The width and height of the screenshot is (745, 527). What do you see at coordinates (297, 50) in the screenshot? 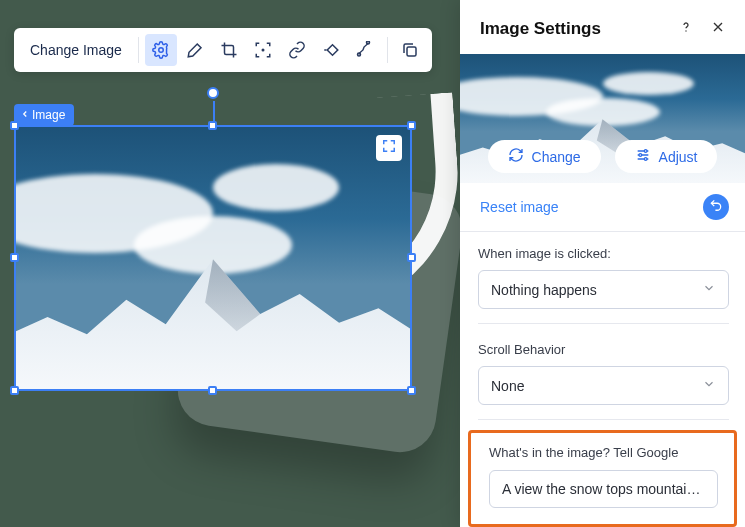
I see `link-icon` at bounding box center [297, 50].